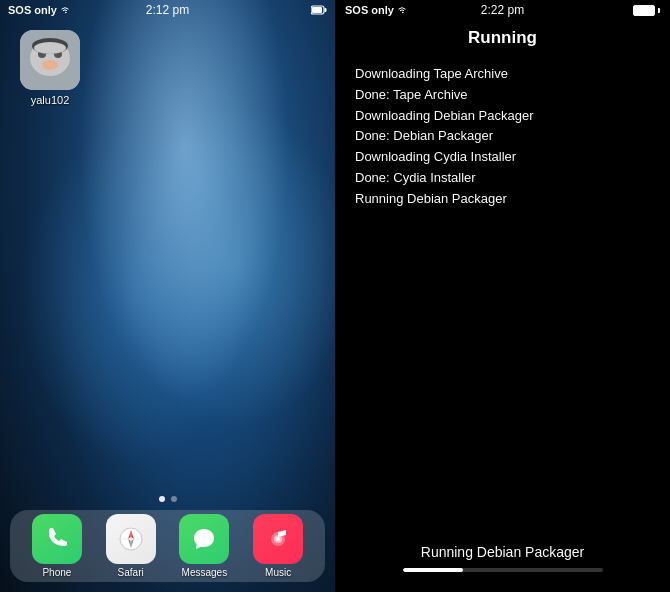 The image size is (670, 592). I want to click on wifi-icon, so click(65, 10).